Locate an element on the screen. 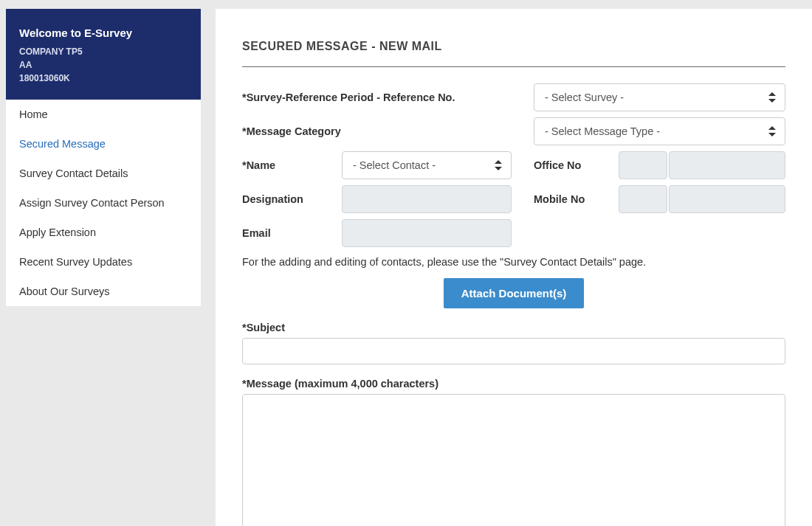  sidebar-header: Welcome to E-Survey COMPANY TP5 AA 18001… is located at coordinates (103, 55).